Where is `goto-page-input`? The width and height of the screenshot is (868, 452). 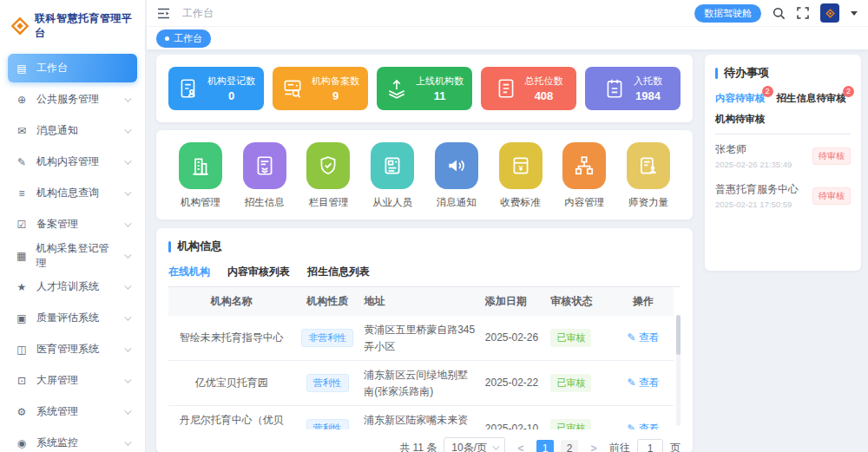 goto-page-input is located at coordinates (650, 446).